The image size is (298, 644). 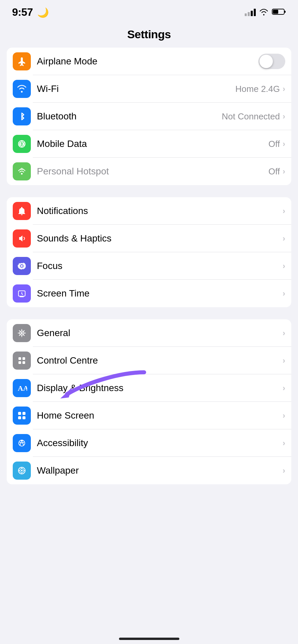 I want to click on accessibility-content: Accessibility ›, so click(x=161, y=443).